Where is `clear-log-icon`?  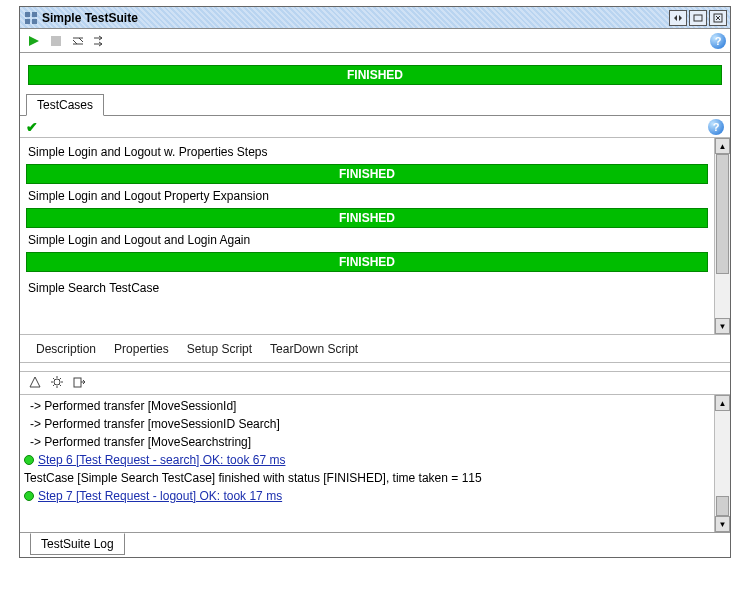
clear-log-icon is located at coordinates (35, 384).